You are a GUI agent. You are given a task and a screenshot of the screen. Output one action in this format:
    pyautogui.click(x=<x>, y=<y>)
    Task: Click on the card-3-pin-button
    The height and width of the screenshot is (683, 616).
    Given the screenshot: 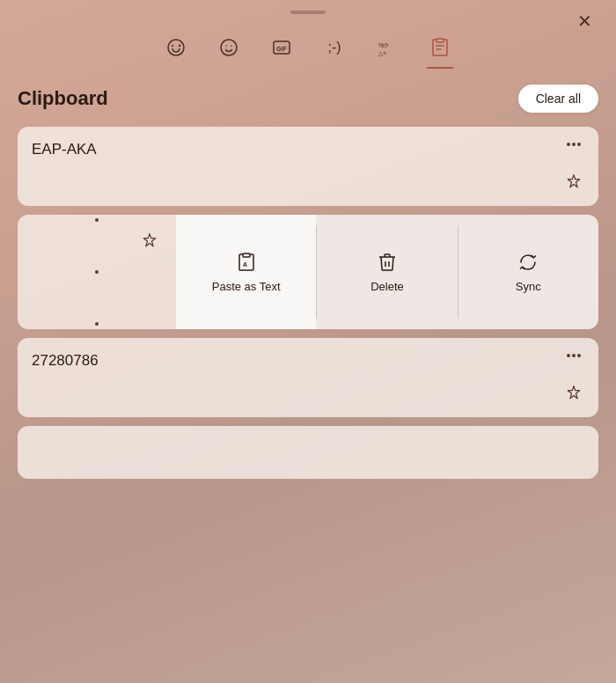 What is the action you would take?
    pyautogui.click(x=574, y=394)
    